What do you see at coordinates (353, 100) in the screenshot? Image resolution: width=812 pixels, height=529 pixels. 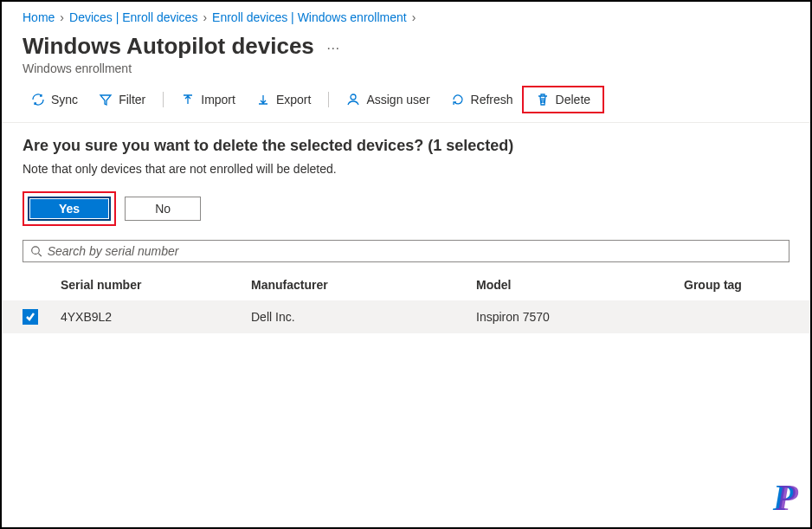 I see `user-icon` at bounding box center [353, 100].